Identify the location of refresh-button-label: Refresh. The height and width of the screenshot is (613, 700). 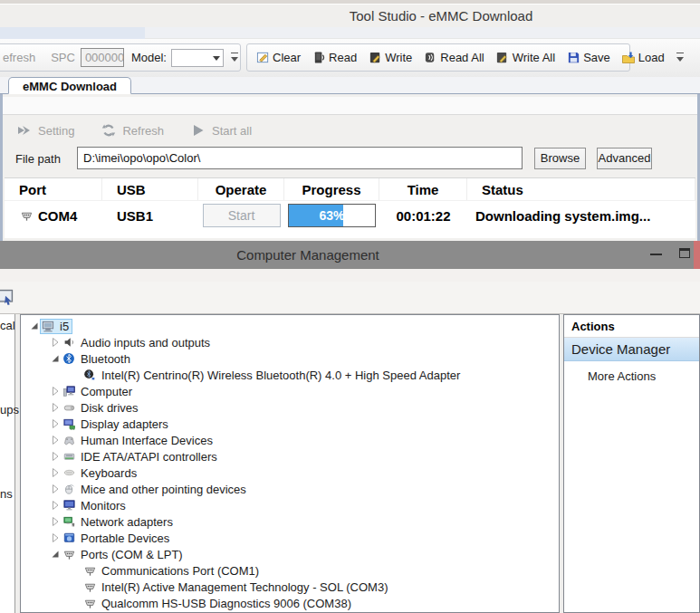
(143, 130).